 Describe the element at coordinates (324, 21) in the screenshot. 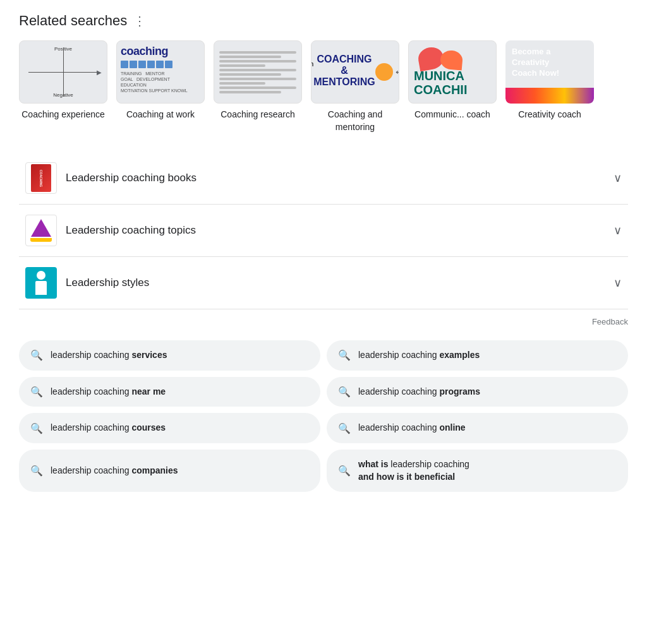

I see `section-header: Related searches ⋮` at that location.